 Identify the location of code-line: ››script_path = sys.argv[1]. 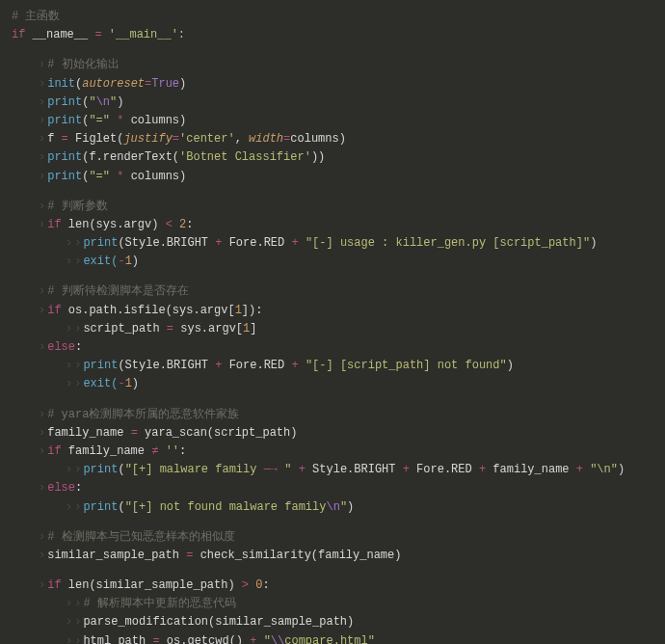
(332, 330).